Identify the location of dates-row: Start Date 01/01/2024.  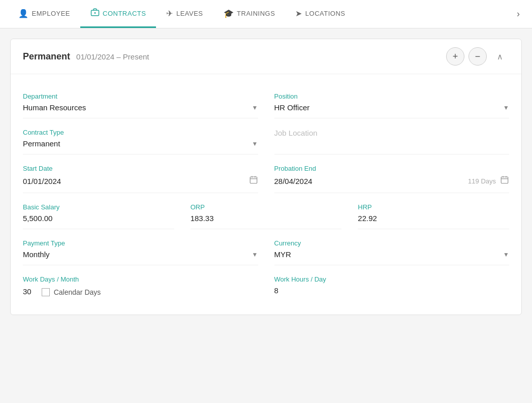
(266, 176).